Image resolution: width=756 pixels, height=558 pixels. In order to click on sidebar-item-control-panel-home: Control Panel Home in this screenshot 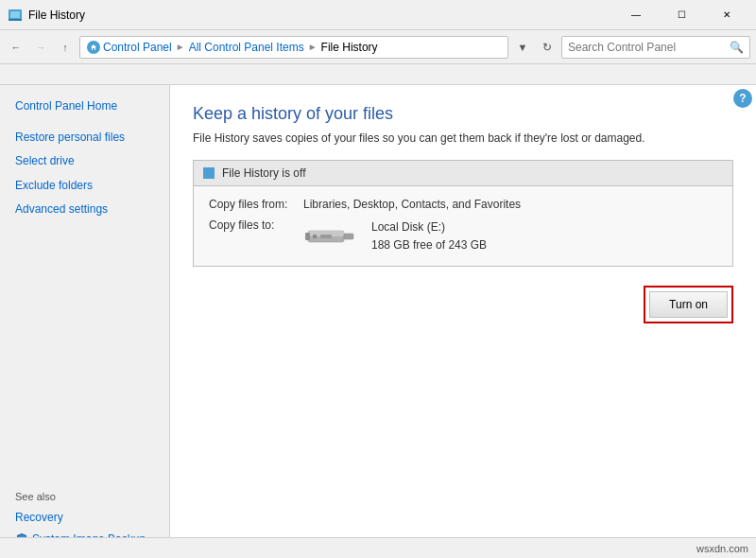, I will do `click(85, 106)`.